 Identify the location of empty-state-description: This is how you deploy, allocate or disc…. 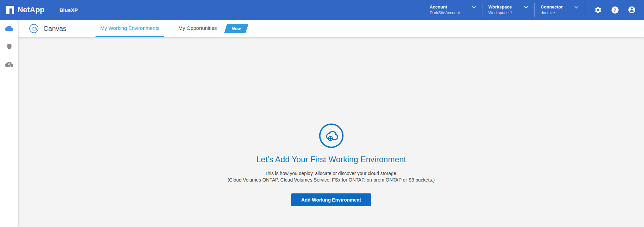
(331, 177).